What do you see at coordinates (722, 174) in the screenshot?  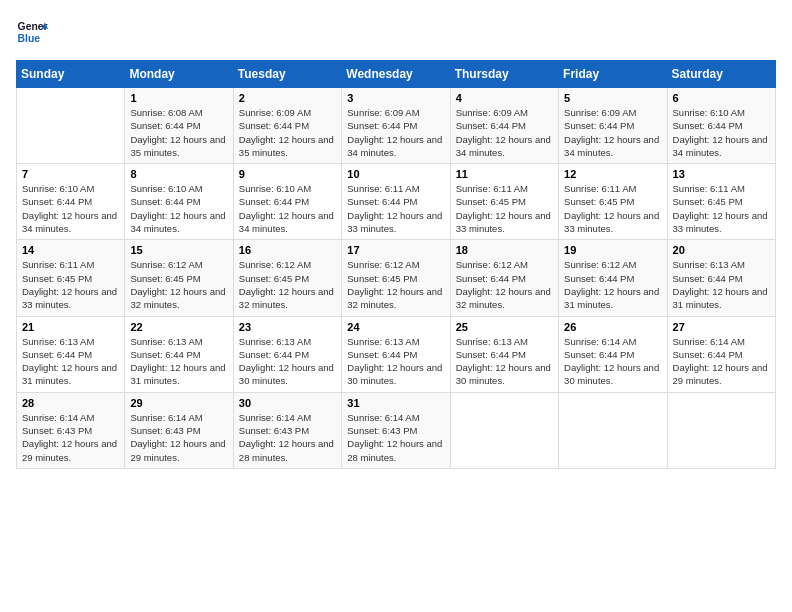 I see `day-number: 13` at bounding box center [722, 174].